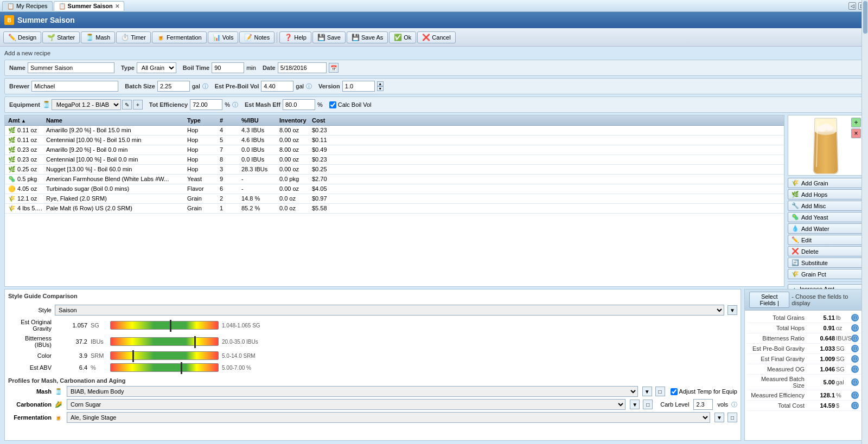 Image resolution: width=868 pixels, height=444 pixels. I want to click on table-row: 🌿 0.11 oz Amarillo [9.20 %] - Boil 15.0 …, so click(394, 131).